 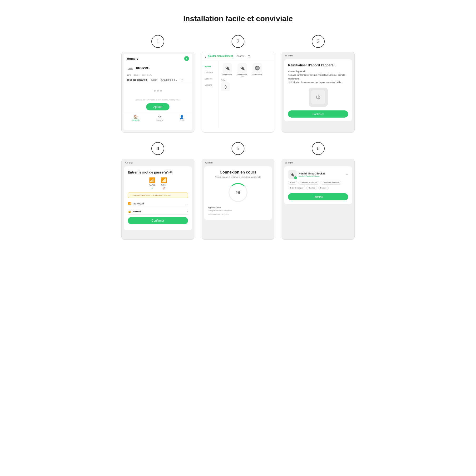 I want to click on room-tag-salle: Salle à manger, so click(x=297, y=188).